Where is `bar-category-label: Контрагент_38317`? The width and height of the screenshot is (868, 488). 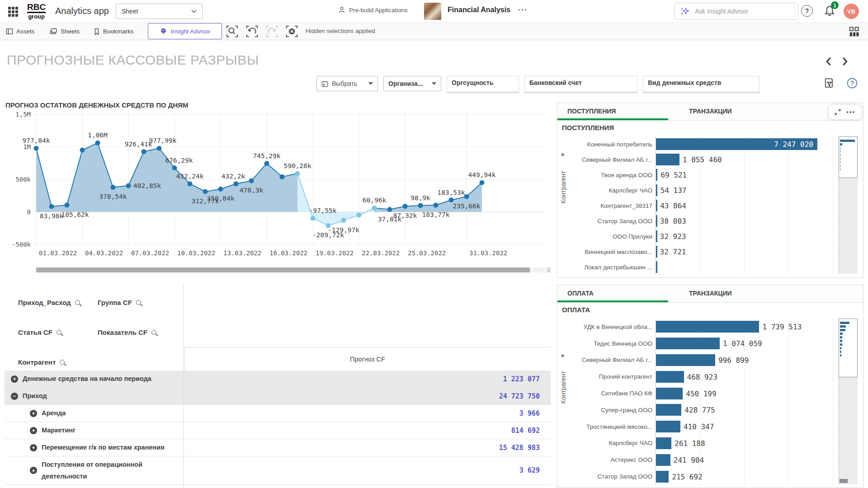 bar-category-label: Контрагент_38317 is located at coordinates (609, 206).